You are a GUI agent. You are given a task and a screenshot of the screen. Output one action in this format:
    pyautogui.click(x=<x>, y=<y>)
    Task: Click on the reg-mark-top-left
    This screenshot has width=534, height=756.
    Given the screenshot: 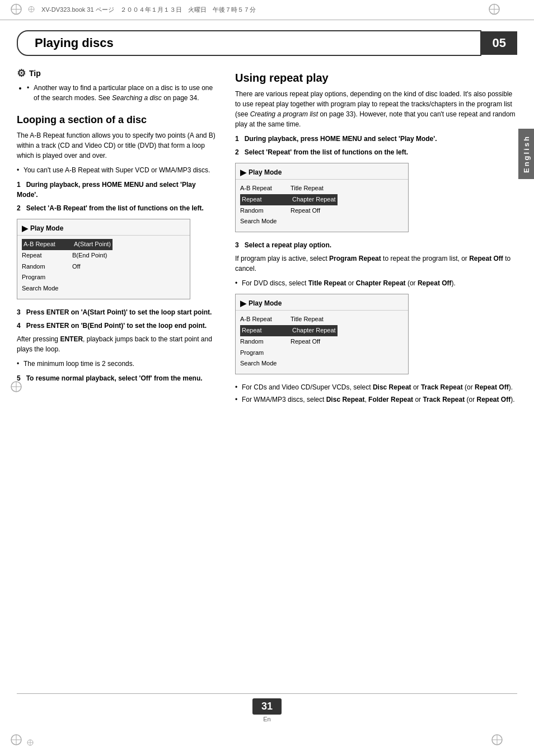 What is the action you would take?
    pyautogui.click(x=16, y=9)
    